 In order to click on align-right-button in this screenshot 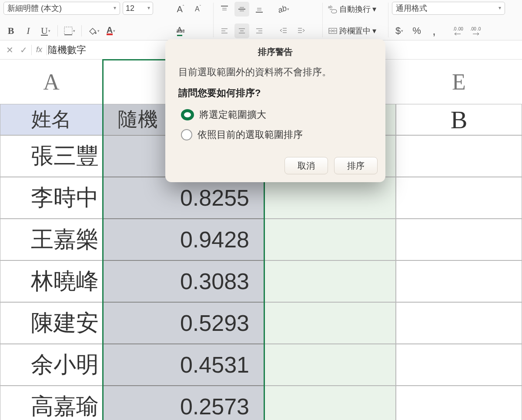, I will do `click(259, 31)`.